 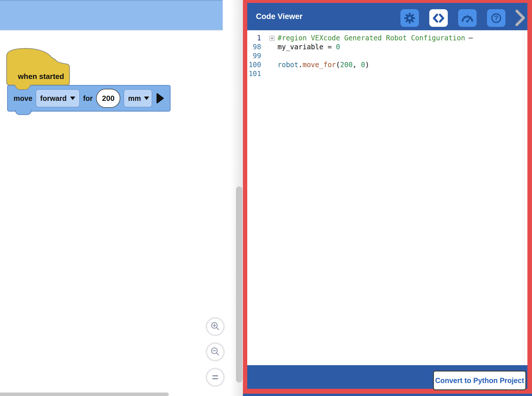 I want to click on zoom-out-button, so click(x=215, y=352).